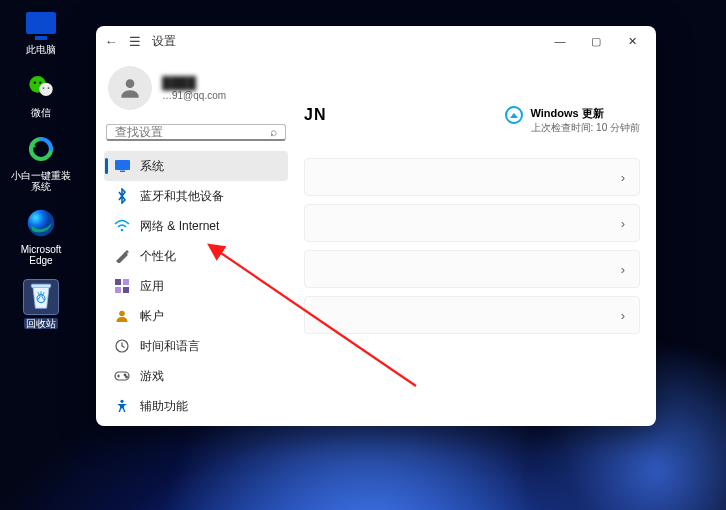 This screenshot has height=510, width=726. Describe the element at coordinates (196, 346) in the screenshot. I see `nav-item-time-language: 时间和语言` at that location.